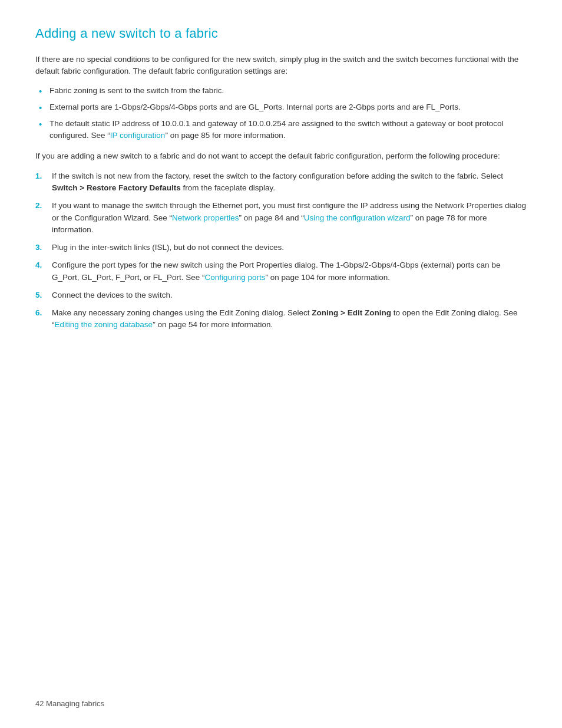 The image size is (562, 728). What do you see at coordinates (137, 91) in the screenshot?
I see `bullet-text-1: Fabric zoning is sent to the switch from…` at bounding box center [137, 91].